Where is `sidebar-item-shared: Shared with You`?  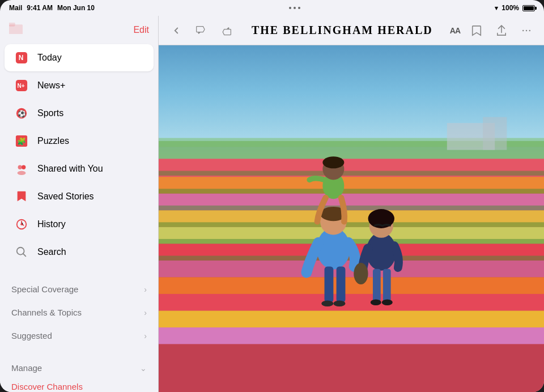 sidebar-item-shared: Shared with You is located at coordinates (79, 169).